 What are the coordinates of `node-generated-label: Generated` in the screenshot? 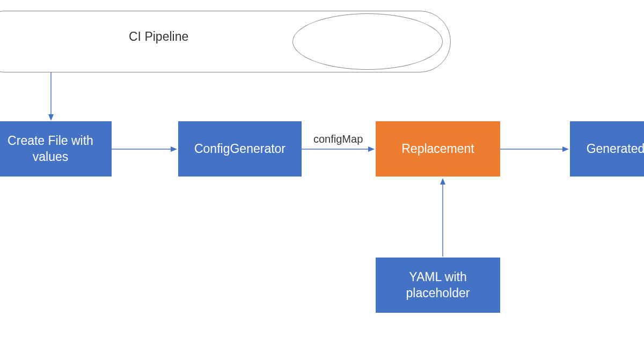 It's located at (615, 149).